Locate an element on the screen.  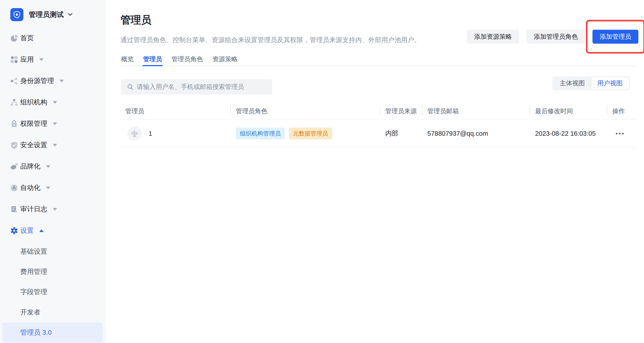
view-toggle: 主体视图 用户视图 is located at coordinates (591, 83).